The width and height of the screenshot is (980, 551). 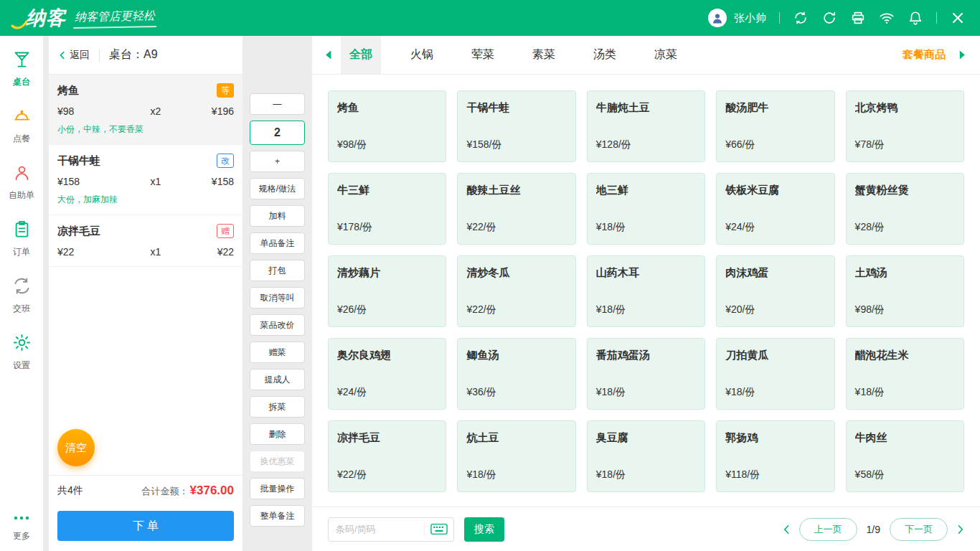 What do you see at coordinates (905, 456) in the screenshot?
I see `menu-item-card: 牛肉丝 ¥58/份` at bounding box center [905, 456].